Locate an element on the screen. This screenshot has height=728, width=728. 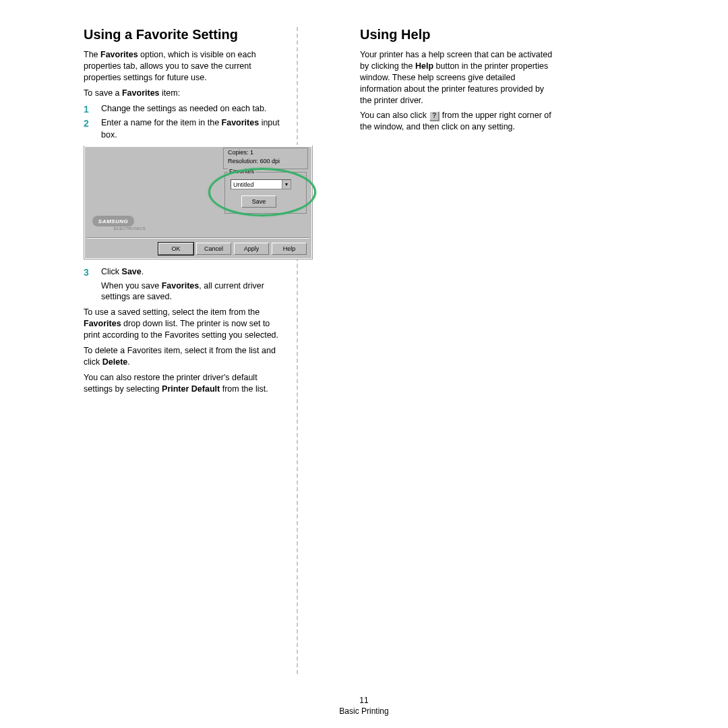
ok-button: OK is located at coordinates (176, 249).